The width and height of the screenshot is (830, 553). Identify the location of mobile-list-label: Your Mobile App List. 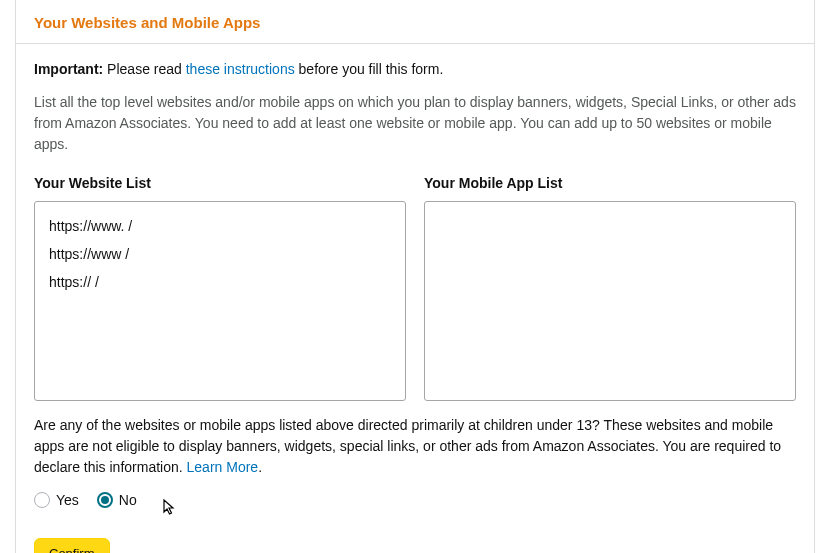
(610, 183).